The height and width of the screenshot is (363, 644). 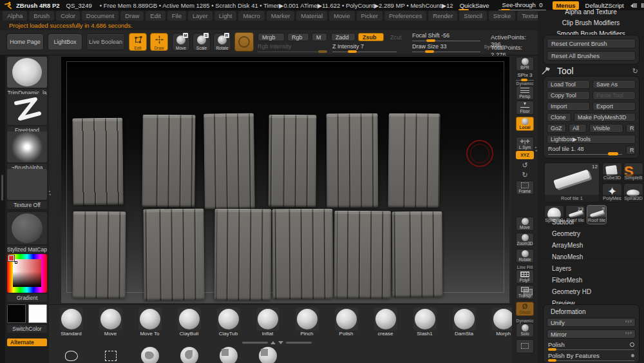 What do you see at coordinates (629, 333) in the screenshot?
I see `axis-toggle-icons: xyz` at bounding box center [629, 333].